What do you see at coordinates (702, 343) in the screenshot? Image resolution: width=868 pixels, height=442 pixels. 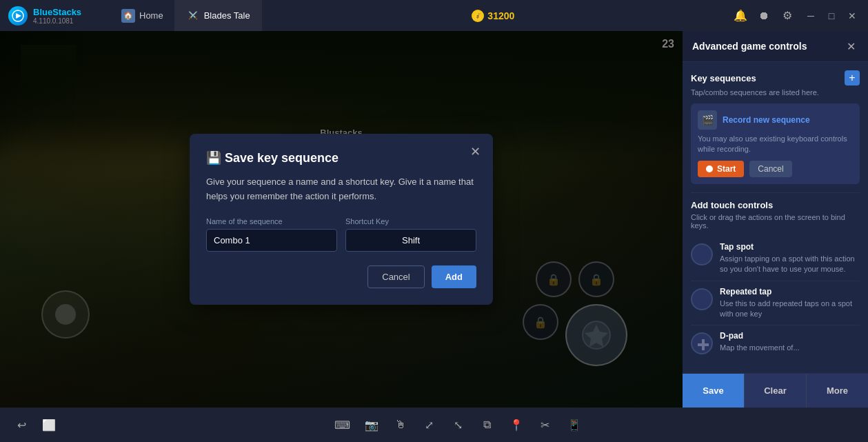 I see `dpad-toggle` at bounding box center [702, 343].